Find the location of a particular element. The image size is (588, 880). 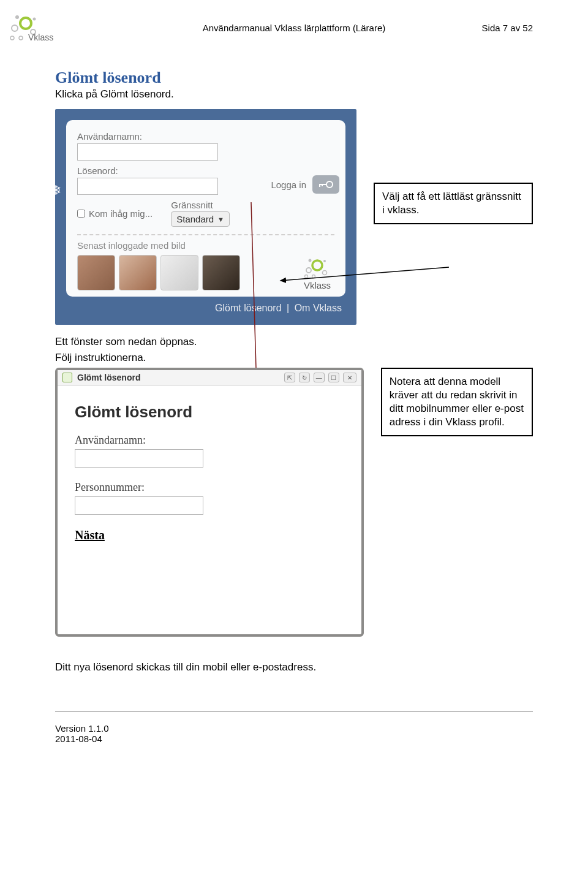

page-indicator: Sida 7 av 52 is located at coordinates (507, 28).